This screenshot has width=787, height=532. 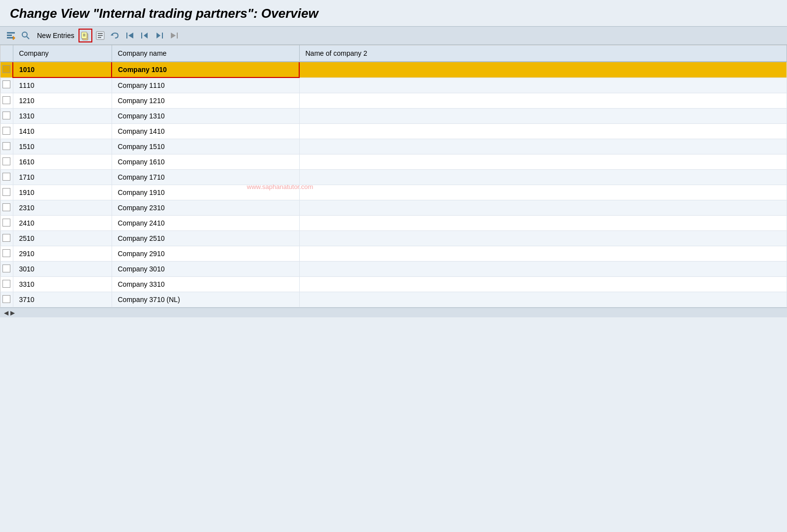 I want to click on cell-company: 1610, so click(x=62, y=162).